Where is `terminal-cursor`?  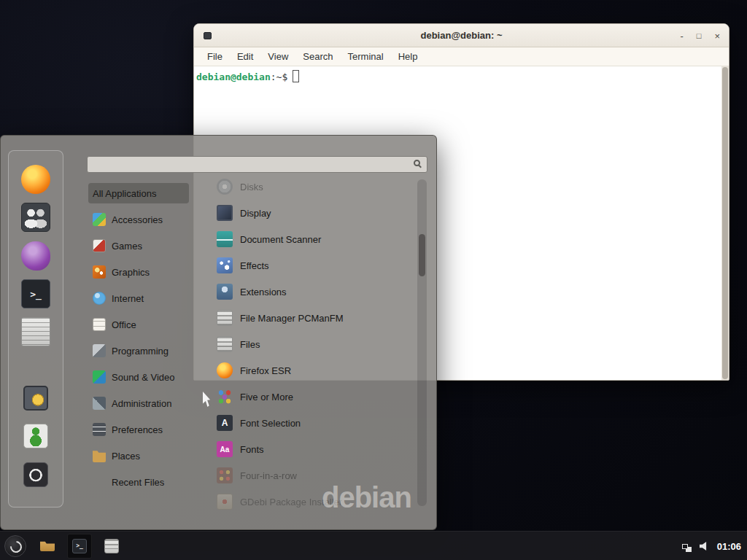 terminal-cursor is located at coordinates (296, 76).